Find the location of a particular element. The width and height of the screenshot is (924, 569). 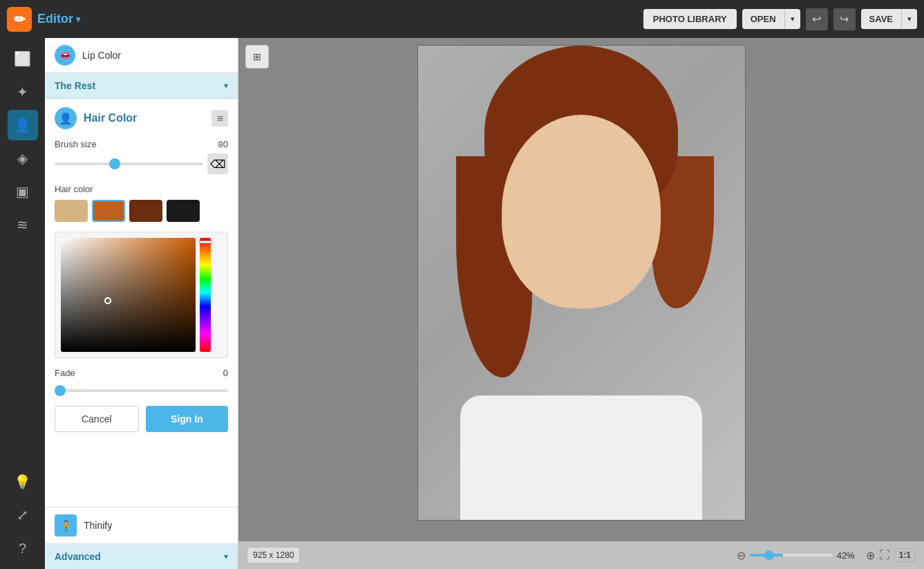

sidebar-item-hair: 👤 is located at coordinates (23, 125).